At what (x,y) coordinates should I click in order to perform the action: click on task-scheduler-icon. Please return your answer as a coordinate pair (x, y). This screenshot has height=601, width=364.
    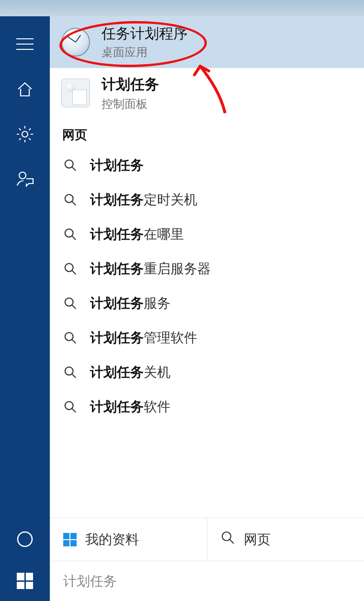
    Looking at the image, I should click on (76, 42).